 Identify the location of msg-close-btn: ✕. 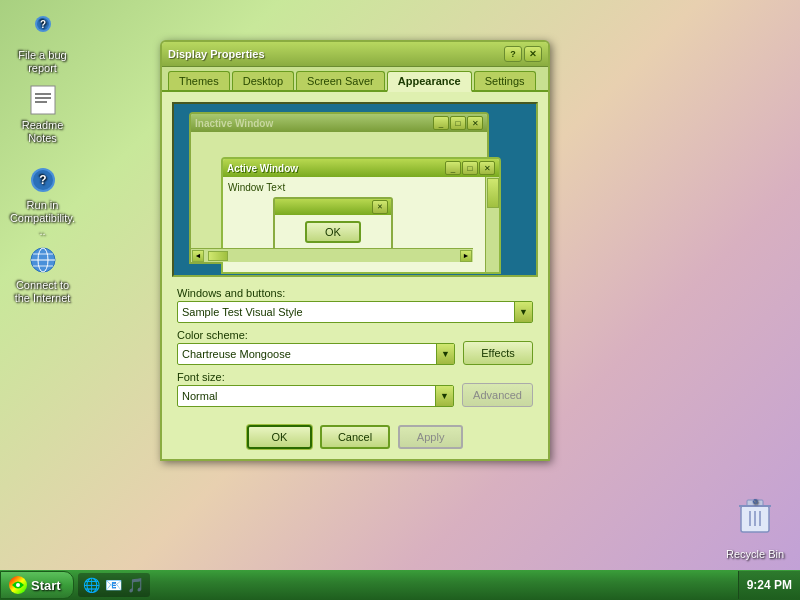
(380, 207).